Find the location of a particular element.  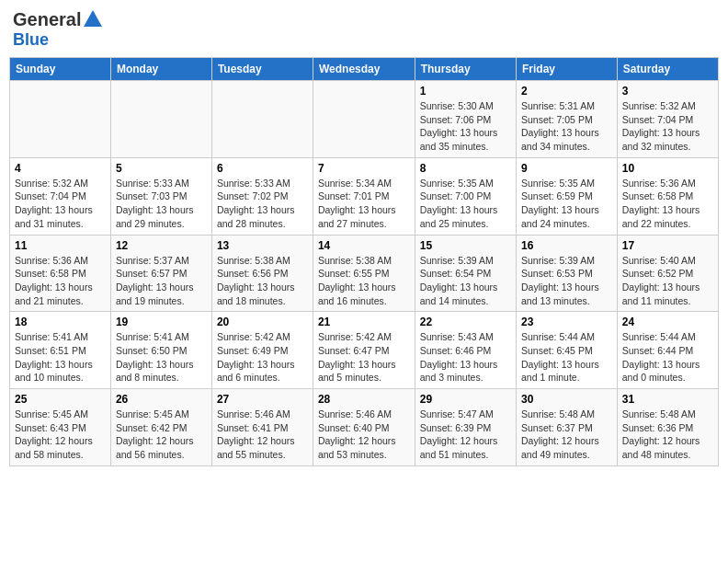

day-info: Sunrise: 5:38 AM Sunset: 6:56 PM Dayligh… is located at coordinates (263, 282).